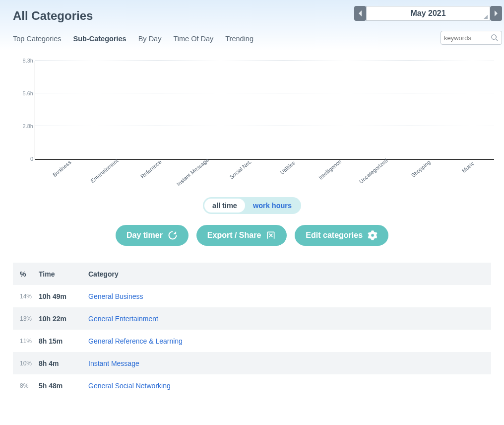 This screenshot has height=425, width=504. I want to click on cell-time: 5h 48m, so click(63, 386).